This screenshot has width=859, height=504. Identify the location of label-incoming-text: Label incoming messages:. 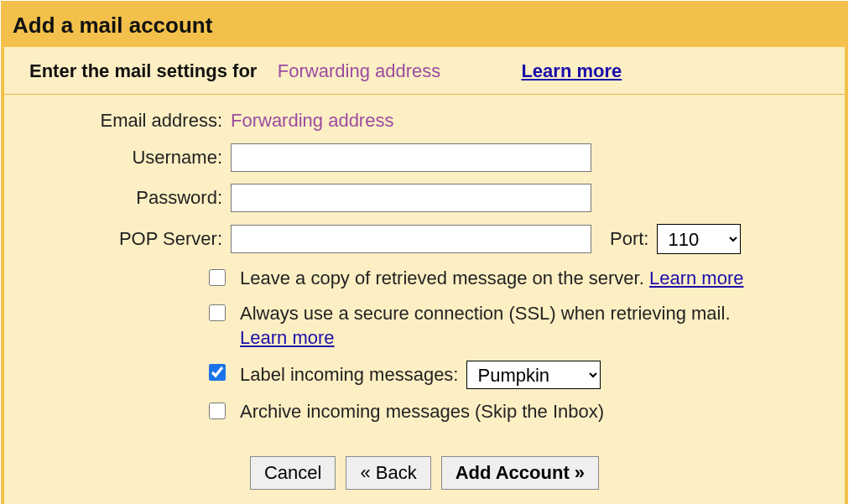
(349, 375).